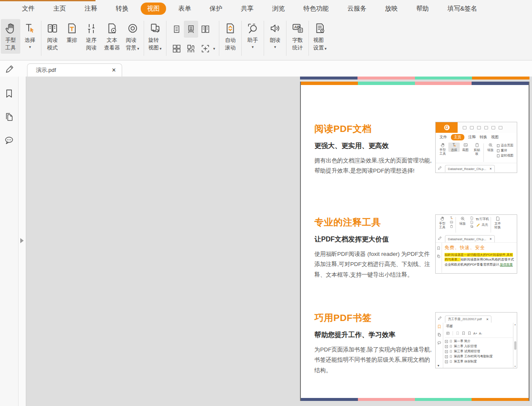 Image resolution: width=532 pixels, height=406 pixels. What do you see at coordinates (476, 340) in the screenshot?
I see `screenshot-bookmarks-panel: 员工手册_20120917.pdf× ▼ 书签` at bounding box center [476, 340].